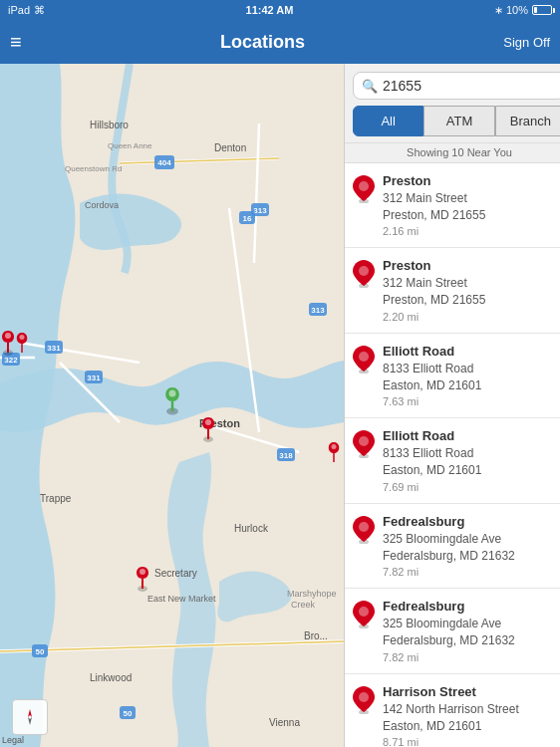 This screenshot has height=747, width=560. Describe the element at coordinates (285, 723) in the screenshot. I see `svg-text: Vienna` at that location.